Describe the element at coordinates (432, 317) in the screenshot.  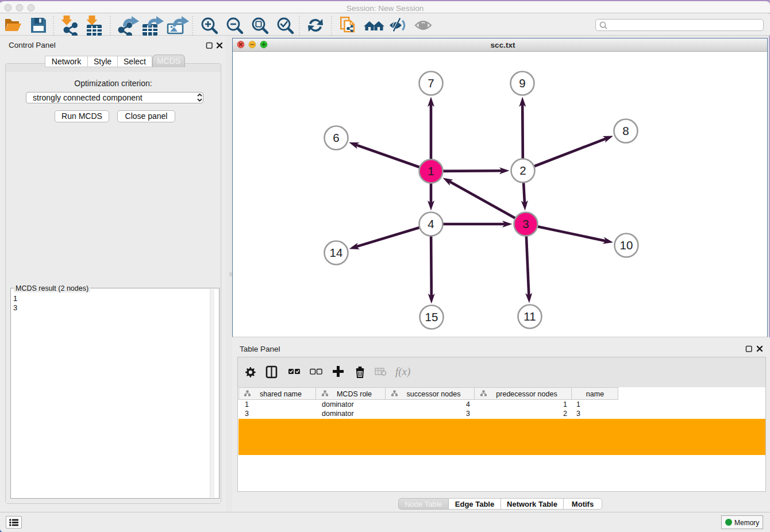
I see `svg-text: 15` at that location.